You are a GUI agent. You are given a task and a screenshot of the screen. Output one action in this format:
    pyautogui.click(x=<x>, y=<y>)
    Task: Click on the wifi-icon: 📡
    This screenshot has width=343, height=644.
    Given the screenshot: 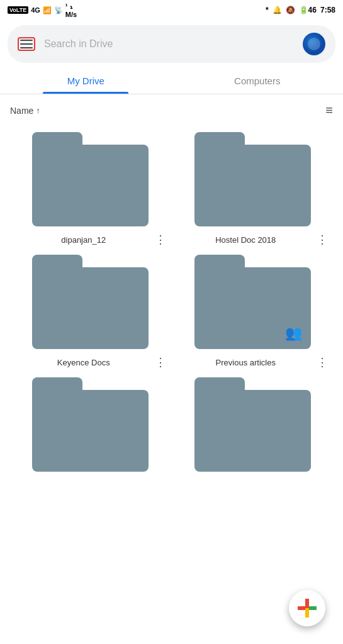 What is the action you would take?
    pyautogui.click(x=59, y=10)
    